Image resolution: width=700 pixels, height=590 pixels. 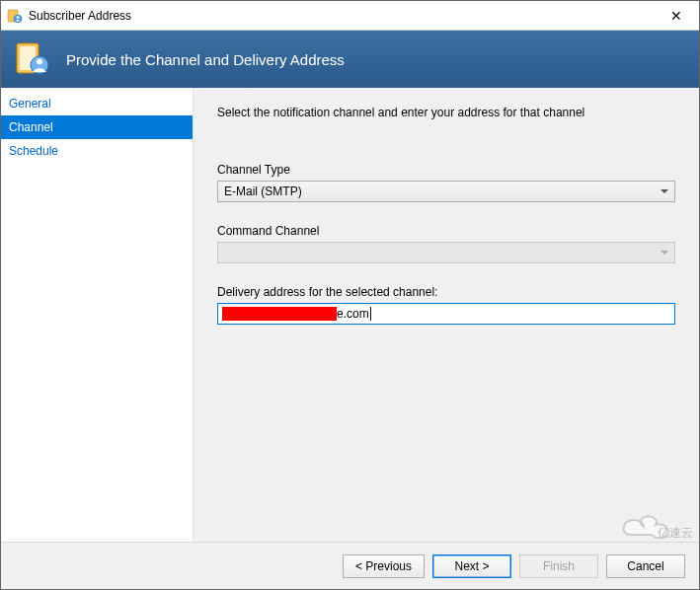 I want to click on channel-type-label: Channel Type, so click(x=446, y=170).